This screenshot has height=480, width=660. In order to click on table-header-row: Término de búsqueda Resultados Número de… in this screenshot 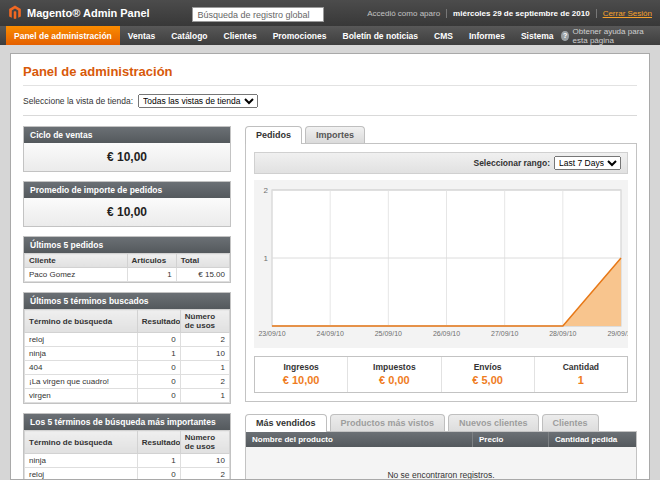, I will do `click(128, 442)`.